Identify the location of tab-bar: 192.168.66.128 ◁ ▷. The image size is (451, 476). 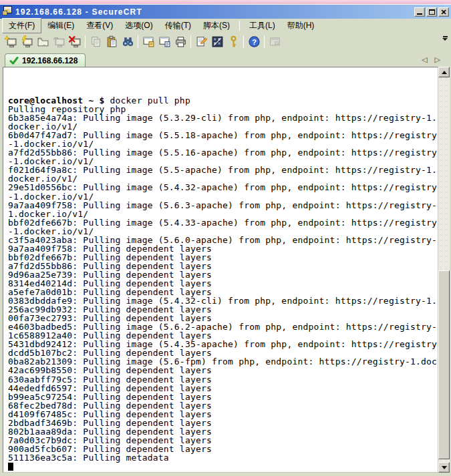
(226, 59).